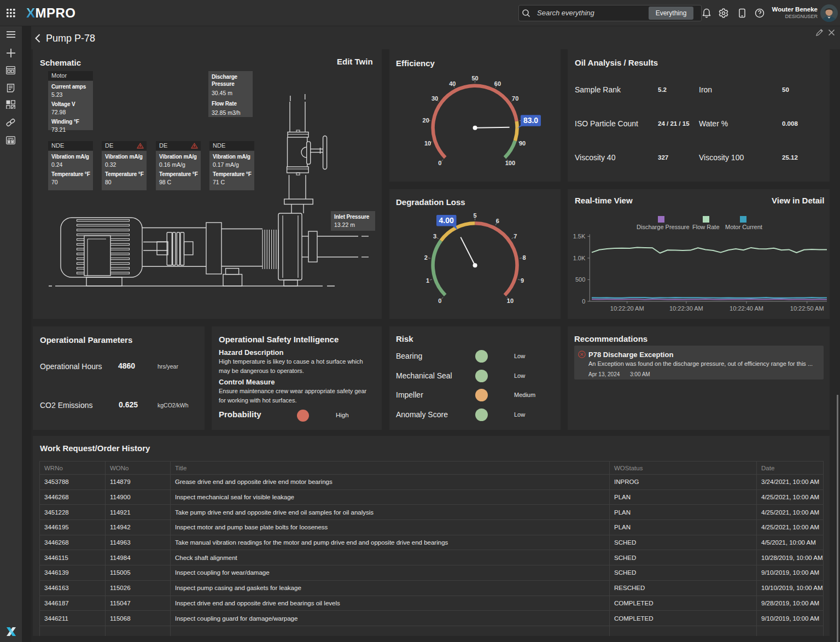 The image size is (840, 642). Describe the element at coordinates (428, 281) in the screenshot. I see `svg-text: 1` at that location.